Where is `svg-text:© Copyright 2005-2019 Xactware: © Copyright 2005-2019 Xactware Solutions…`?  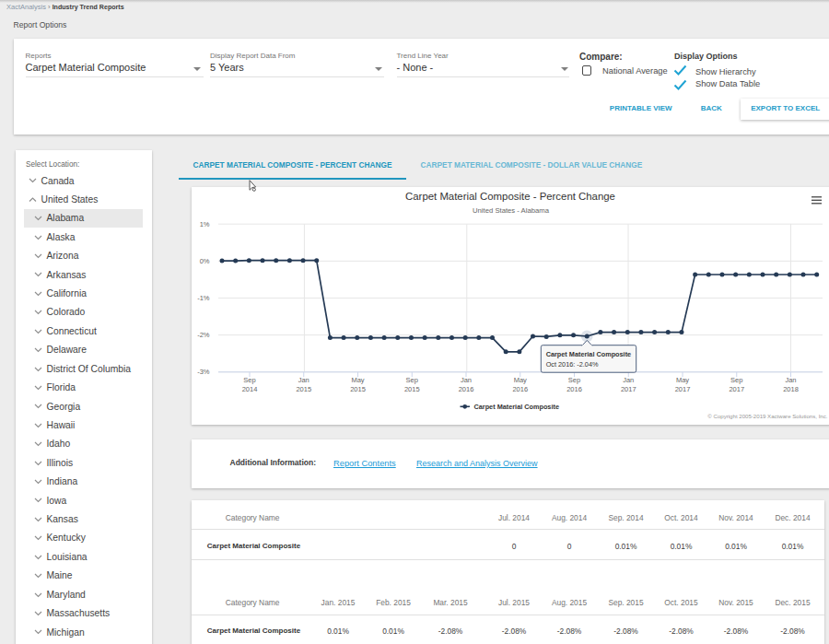 svg-text:© Copyright 2005-2019 Xactware: © Copyright 2005-2019 Xactware Solutions… is located at coordinates (767, 416).